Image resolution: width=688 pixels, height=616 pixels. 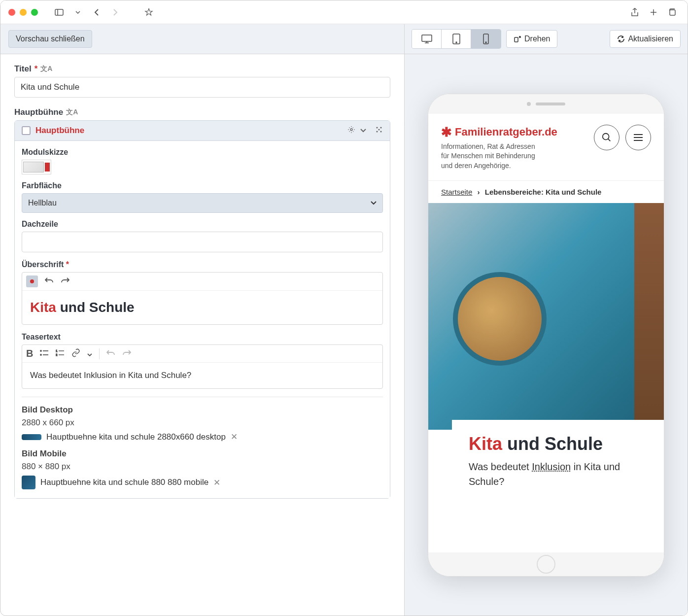 What do you see at coordinates (202, 242) in the screenshot?
I see `kicker-input` at bounding box center [202, 242].